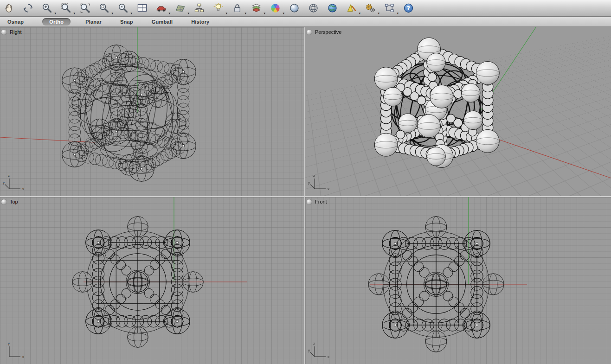  I want to click on axis-gizmo-top: yx, so click(18, 349).